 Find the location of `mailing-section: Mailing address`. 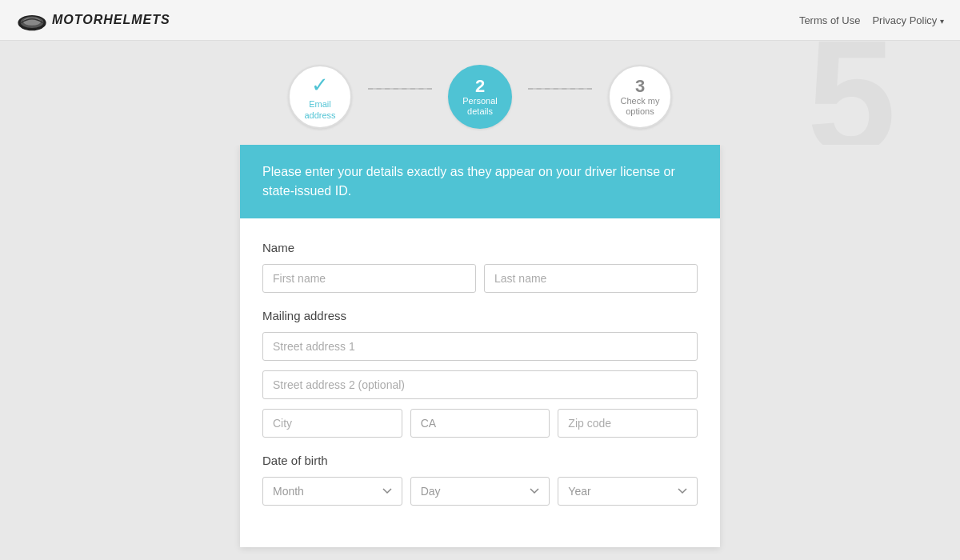

mailing-section: Mailing address is located at coordinates (480, 373).